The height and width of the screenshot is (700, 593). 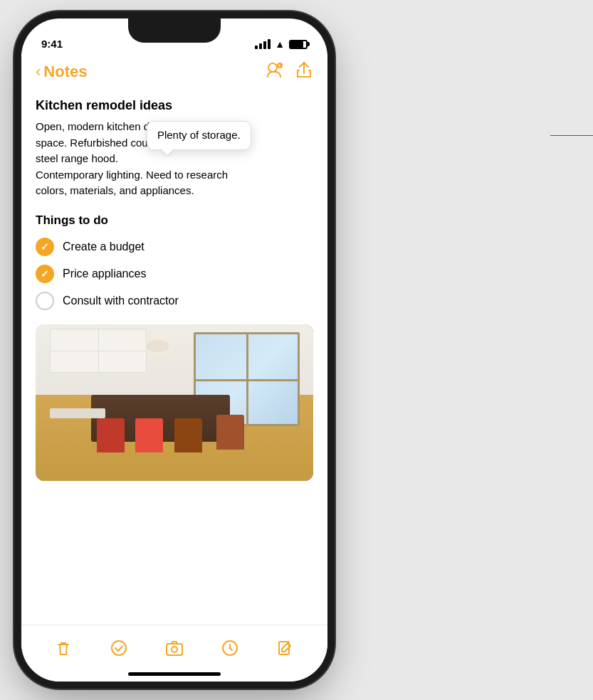 What do you see at coordinates (230, 648) in the screenshot?
I see `markup-button` at bounding box center [230, 648].